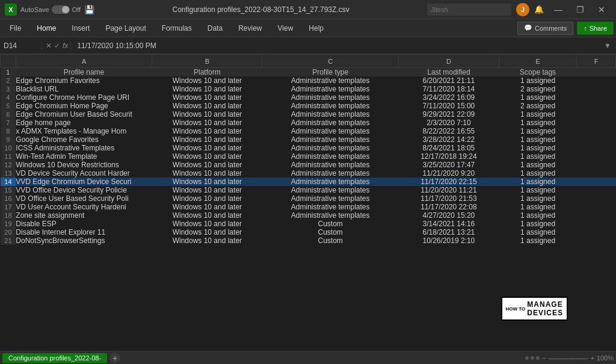 The width and height of the screenshot is (616, 364). What do you see at coordinates (539, 10) in the screenshot?
I see `bell-icon: 🔔` at bounding box center [539, 10].